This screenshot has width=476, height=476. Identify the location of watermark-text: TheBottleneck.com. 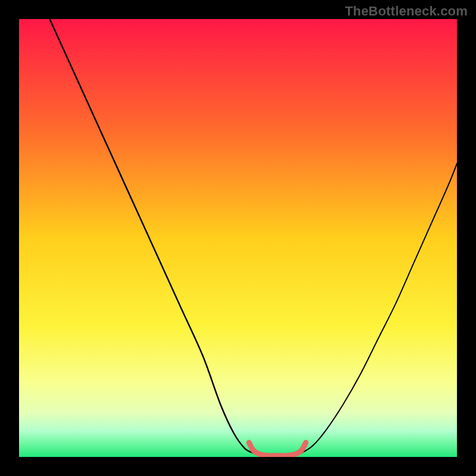
(406, 11).